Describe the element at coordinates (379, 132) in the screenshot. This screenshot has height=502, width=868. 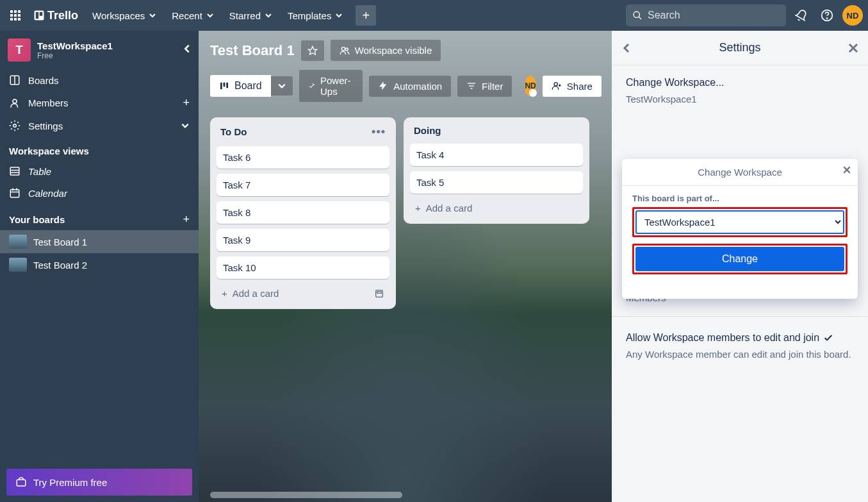
I see `list-menu-button: •••` at that location.